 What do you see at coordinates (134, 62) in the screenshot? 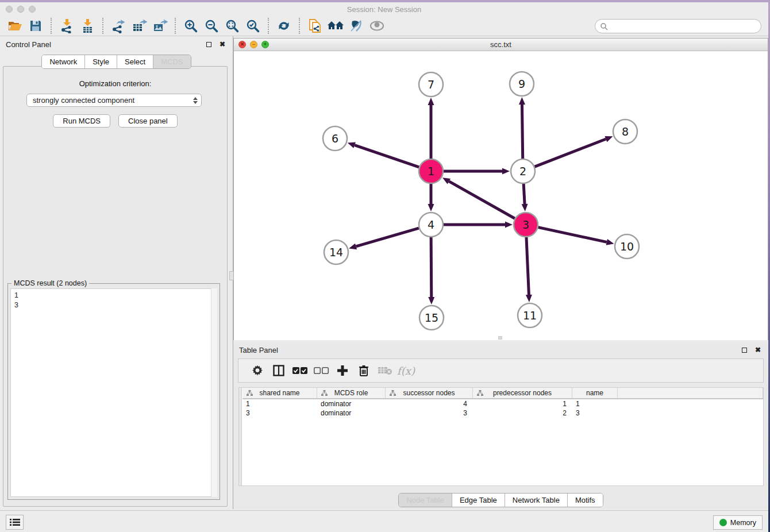
I see `tab-select: Select` at bounding box center [134, 62].